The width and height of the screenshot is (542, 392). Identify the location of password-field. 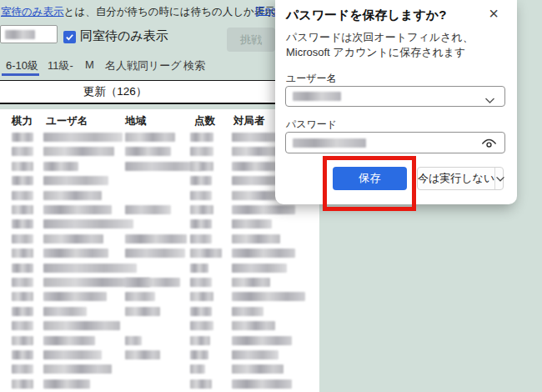
(395, 143).